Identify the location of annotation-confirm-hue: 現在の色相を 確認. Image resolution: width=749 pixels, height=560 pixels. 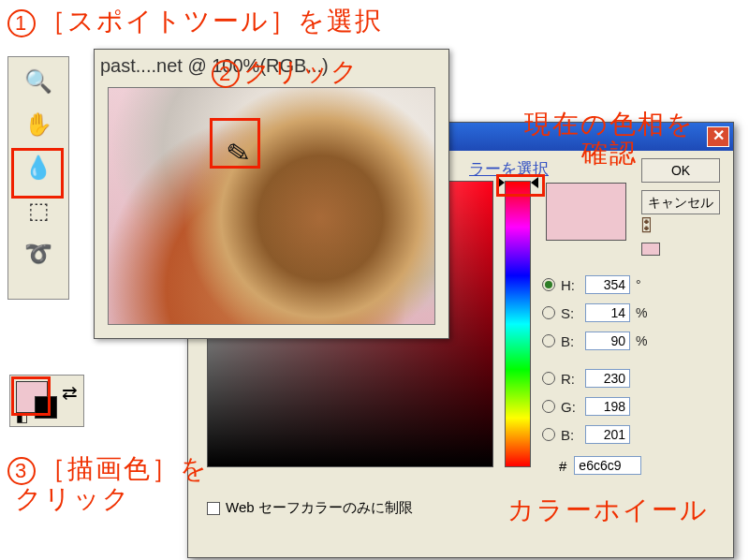
(609, 140).